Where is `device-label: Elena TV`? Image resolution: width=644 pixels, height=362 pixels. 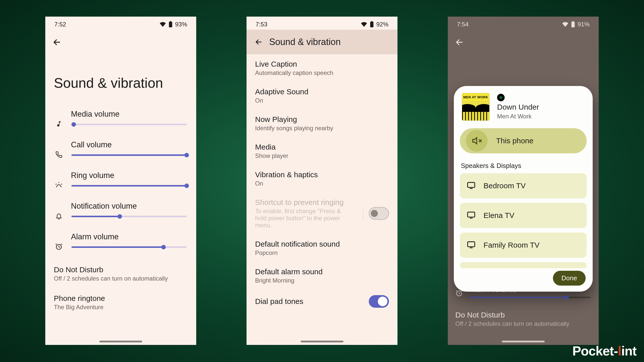 device-label: Elena TV is located at coordinates (499, 215).